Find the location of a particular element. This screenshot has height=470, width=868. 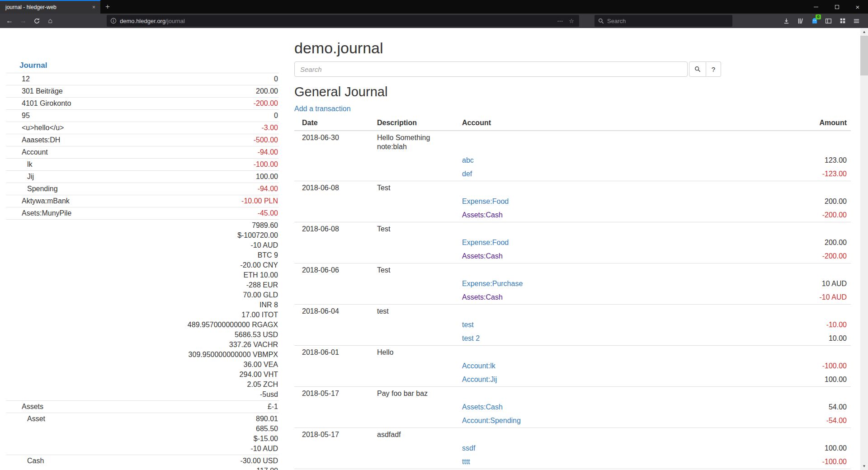

transaction: 2018-05-17Pay foo bar bazAssets:Cash54.0… is located at coordinates (572, 407).